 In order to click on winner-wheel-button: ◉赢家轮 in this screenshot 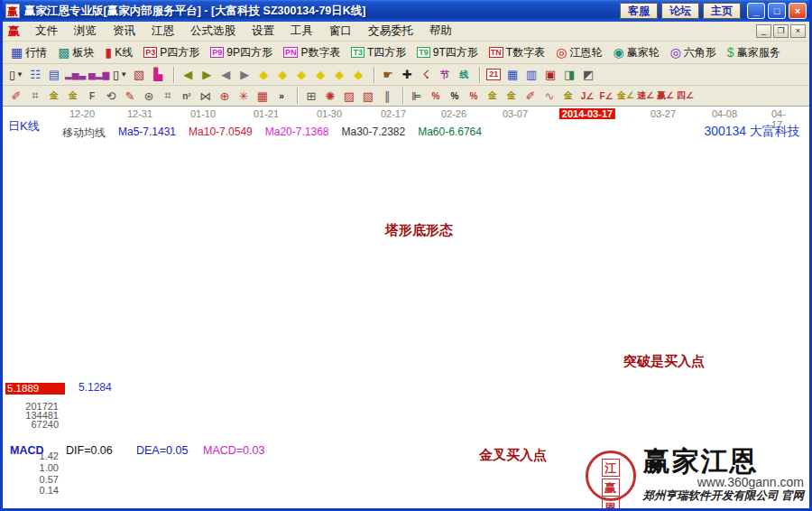, I will do `click(635, 52)`.